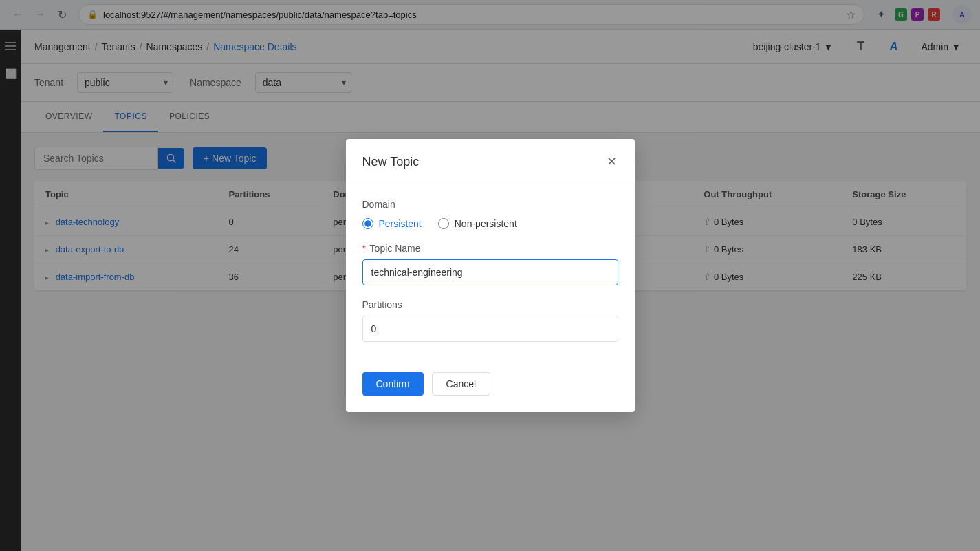 The height and width of the screenshot is (551, 980). What do you see at coordinates (490, 224) in the screenshot?
I see `domain-radio-group: Persistent Non-persistent` at bounding box center [490, 224].